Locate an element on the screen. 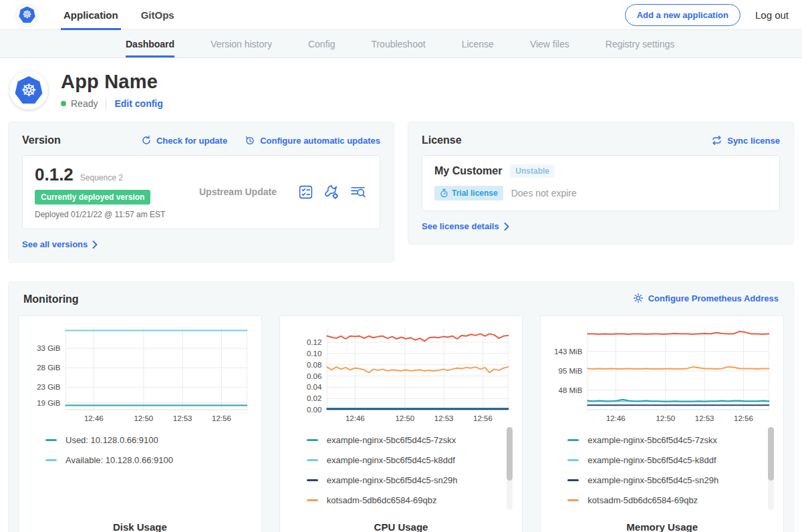  svg-text: 23 GiB is located at coordinates (48, 387).